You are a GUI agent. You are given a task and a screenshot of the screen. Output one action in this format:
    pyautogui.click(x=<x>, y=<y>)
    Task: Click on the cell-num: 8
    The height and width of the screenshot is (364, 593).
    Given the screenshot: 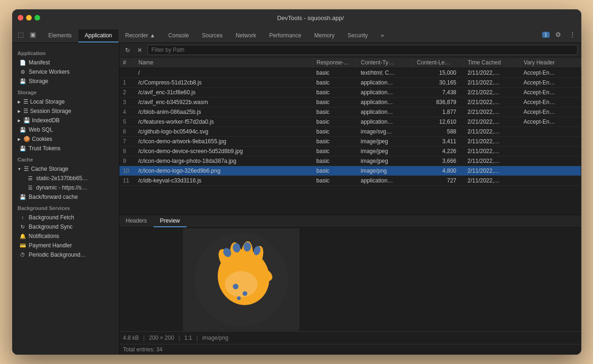 What is the action you would take?
    pyautogui.click(x=127, y=151)
    